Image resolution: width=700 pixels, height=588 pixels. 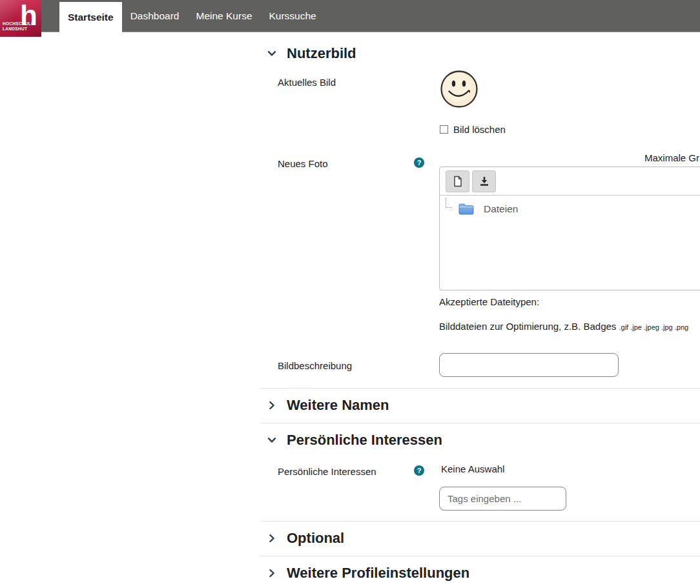 What do you see at coordinates (466, 209) in the screenshot?
I see `folder-icon` at bounding box center [466, 209].